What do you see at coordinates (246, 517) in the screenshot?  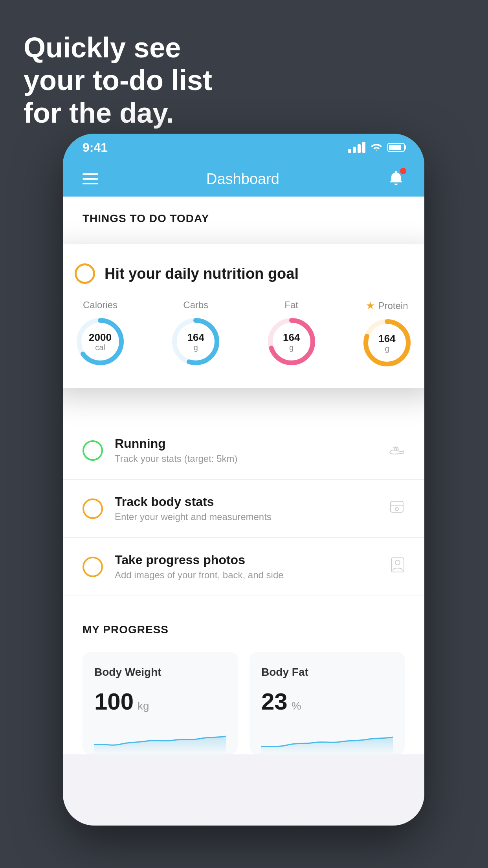 I see `body-stats-subtitle: Enter your weight and measurements` at bounding box center [246, 517].